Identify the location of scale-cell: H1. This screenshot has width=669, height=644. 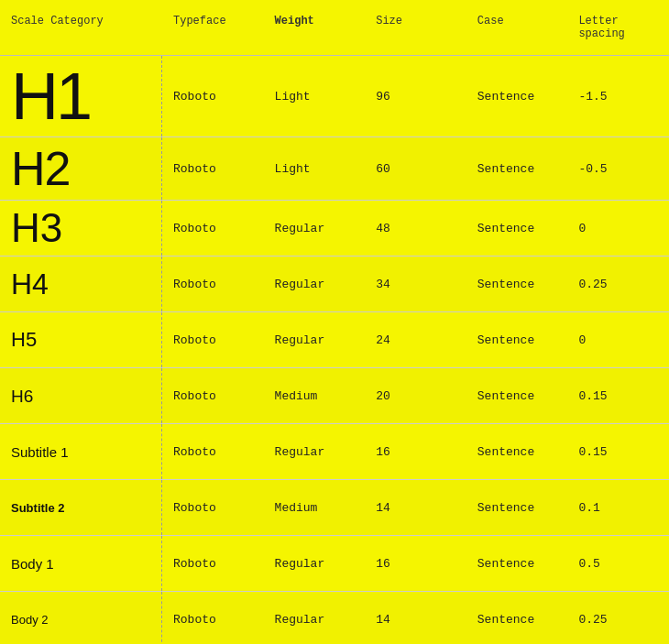
(81, 96).